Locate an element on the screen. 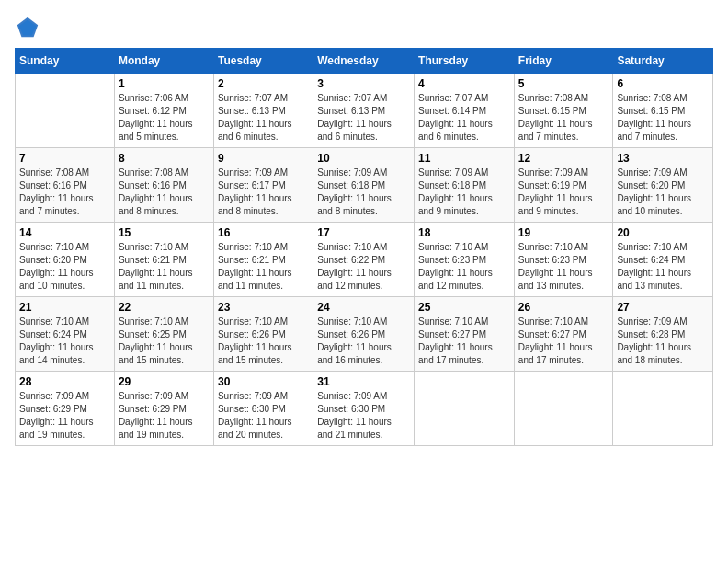 The image size is (728, 563). calendar-day-cell: 29Sunrise: 7:09 AM Sunset: 6:29 PM Dayli… is located at coordinates (164, 408).